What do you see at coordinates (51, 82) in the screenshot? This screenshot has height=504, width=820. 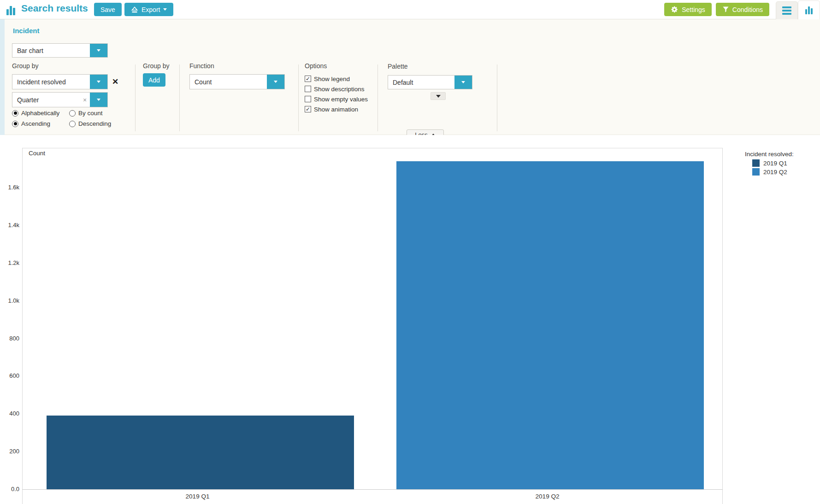 I see `group-by-field-value: Incident resolved` at bounding box center [51, 82].